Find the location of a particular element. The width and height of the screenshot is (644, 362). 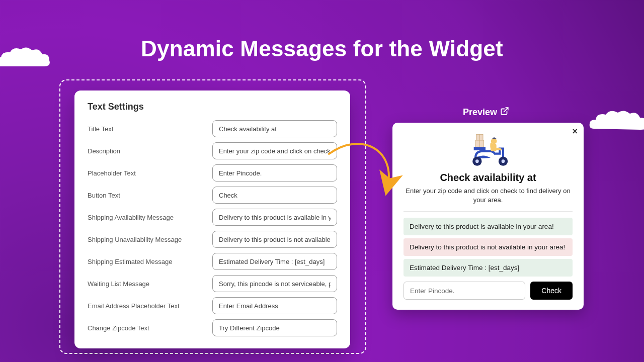

field-label: Description is located at coordinates (150, 151).